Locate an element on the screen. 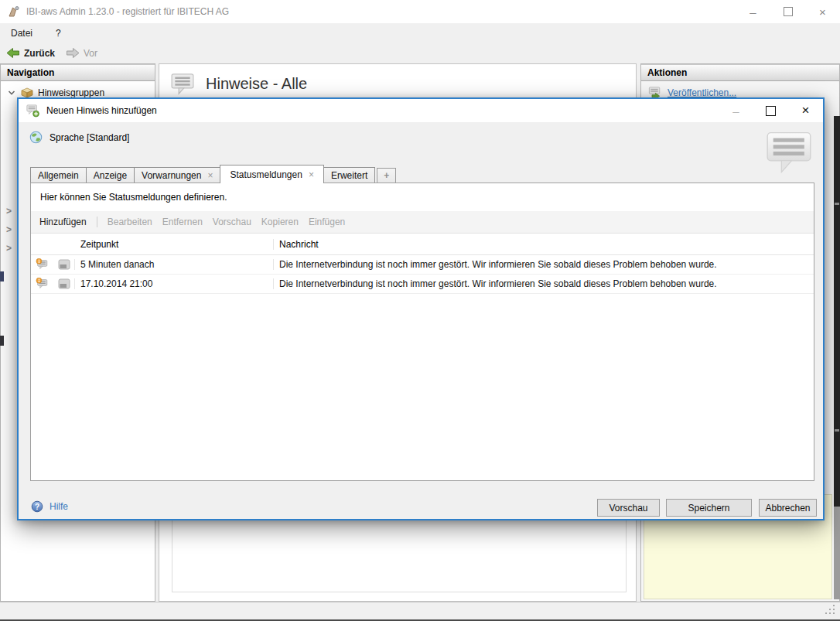 This screenshot has height=621, width=840. dialog-minimize-button: – is located at coordinates (736, 111).